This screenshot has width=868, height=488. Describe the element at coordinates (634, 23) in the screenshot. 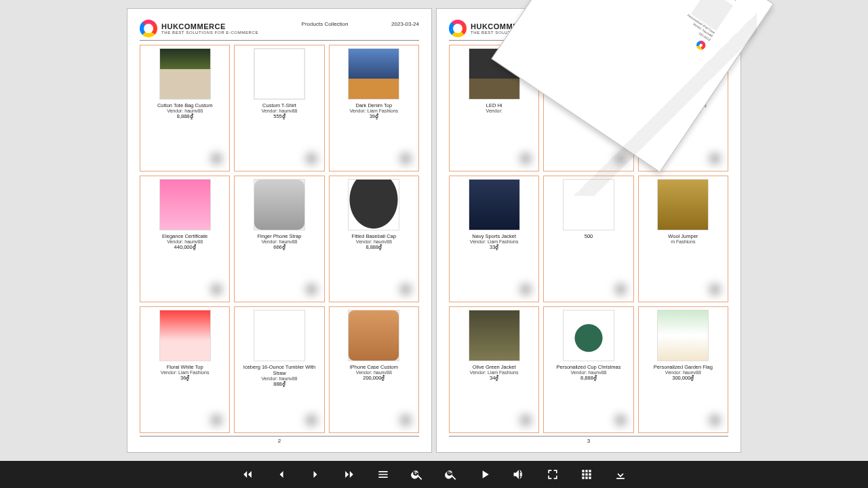

I see `header-title: Products Collection` at that location.